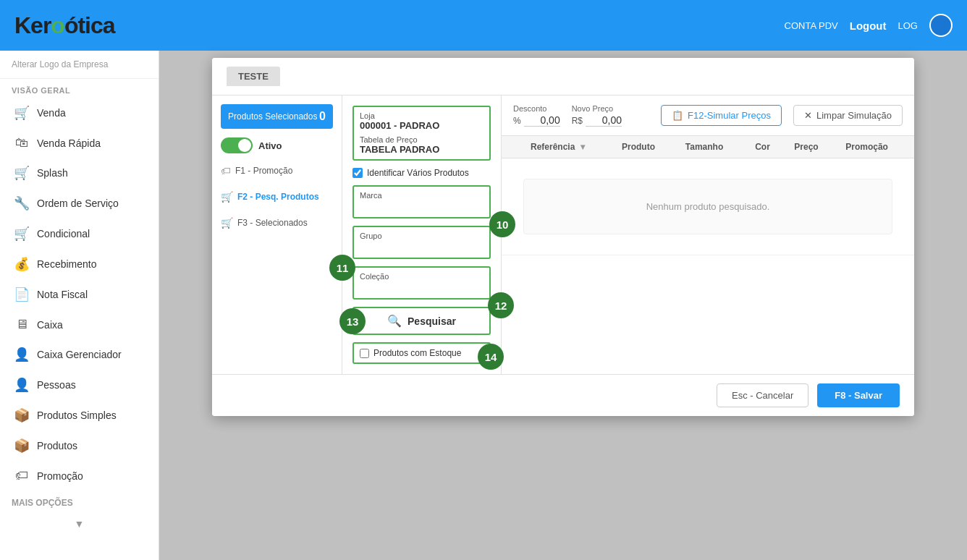 The height and width of the screenshot is (560, 967). What do you see at coordinates (421, 247) in the screenshot?
I see `grupo-input` at bounding box center [421, 247].